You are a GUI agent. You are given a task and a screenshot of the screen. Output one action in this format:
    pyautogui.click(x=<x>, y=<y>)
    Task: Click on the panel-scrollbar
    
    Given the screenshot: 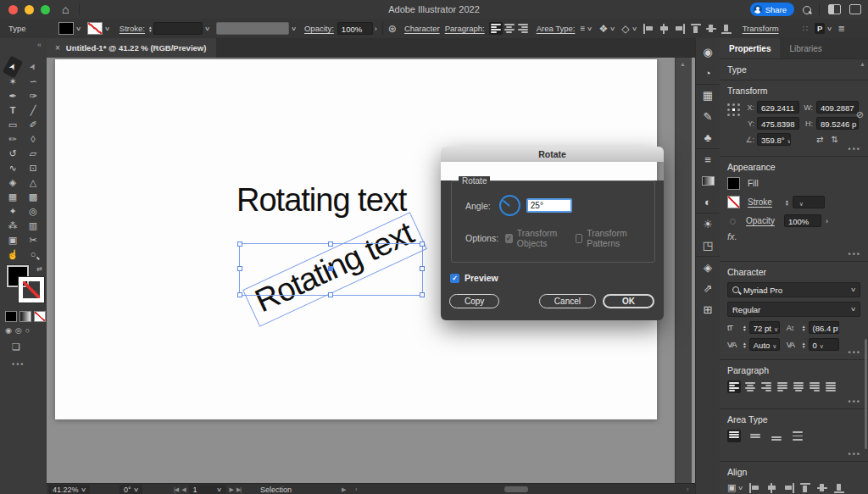 What is the action you would take?
    pyautogui.click(x=866, y=394)
    